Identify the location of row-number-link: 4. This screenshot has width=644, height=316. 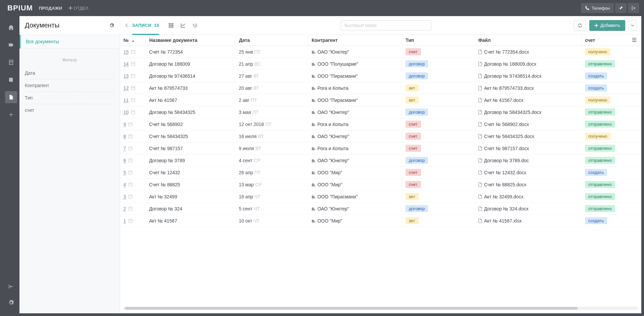
(125, 185).